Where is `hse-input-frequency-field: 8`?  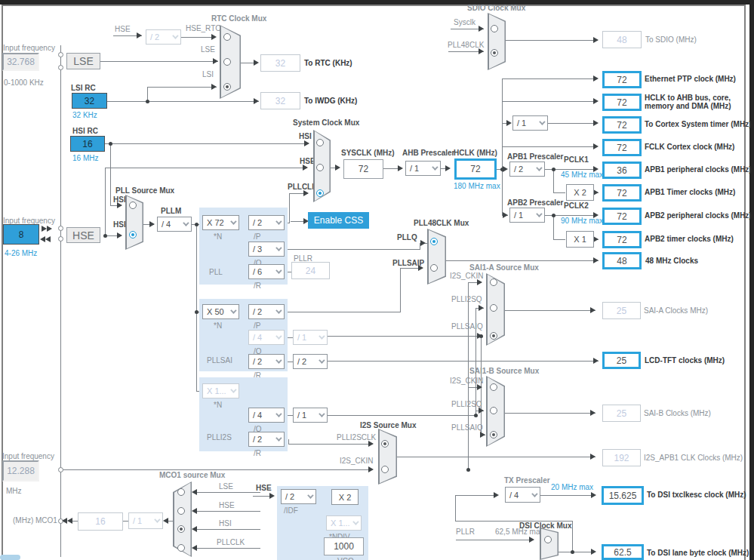
hse-input-frequency-field: 8 is located at coordinates (21, 234).